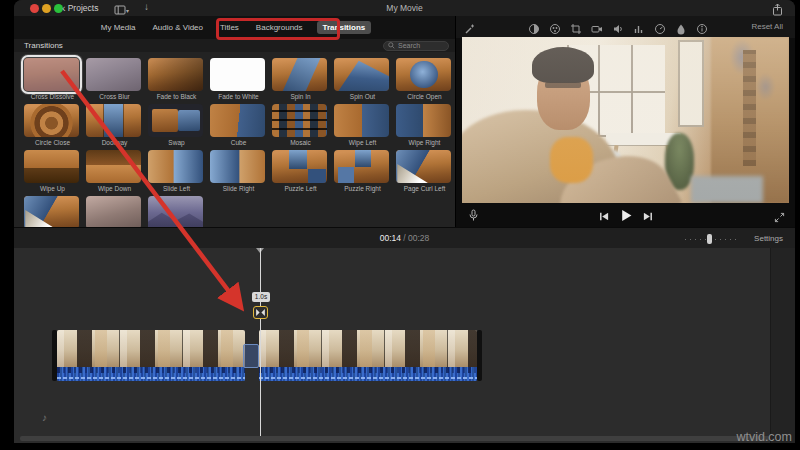 Image resolution: width=800 pixels, height=450 pixels. I want to click on transition-item: Swap, so click(176, 126).